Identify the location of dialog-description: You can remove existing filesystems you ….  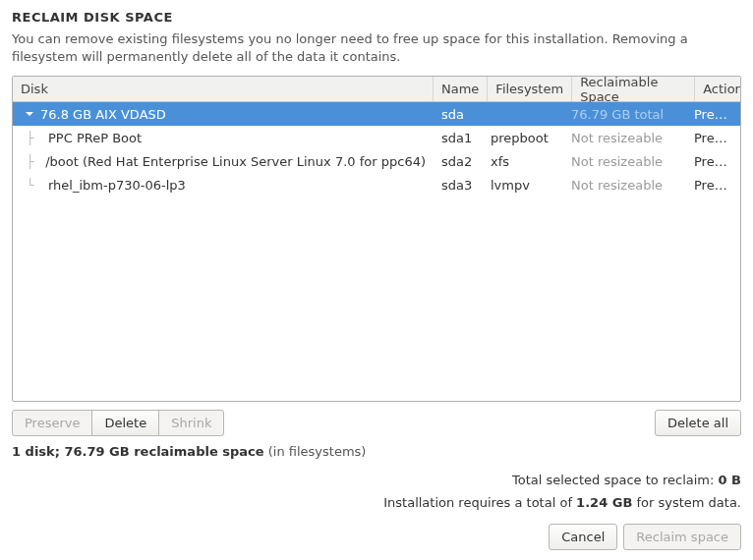
(376, 48).